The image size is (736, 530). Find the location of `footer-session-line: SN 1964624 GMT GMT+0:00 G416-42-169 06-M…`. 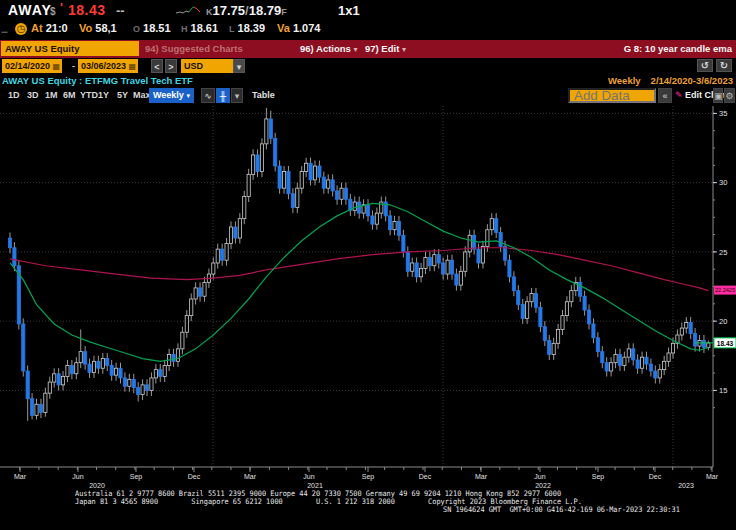

footer-session-line: SN 1964624 GMT GMT+0:00 G416-42-169 06-M… is located at coordinates (562, 510).